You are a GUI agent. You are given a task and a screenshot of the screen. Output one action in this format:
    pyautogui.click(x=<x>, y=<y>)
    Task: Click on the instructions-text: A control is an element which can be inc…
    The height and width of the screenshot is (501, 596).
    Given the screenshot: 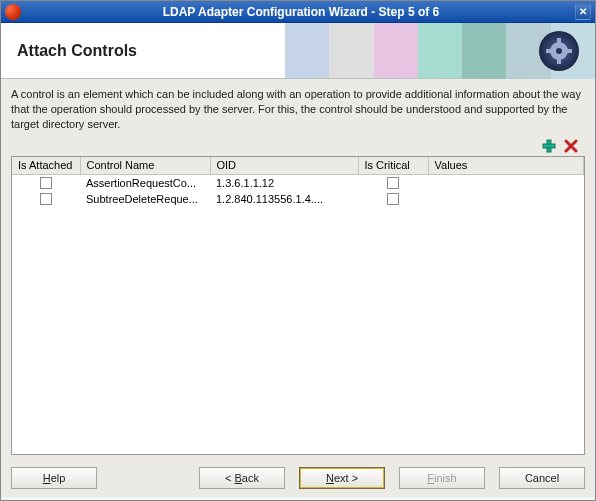 What is the action you would take?
    pyautogui.click(x=298, y=110)
    